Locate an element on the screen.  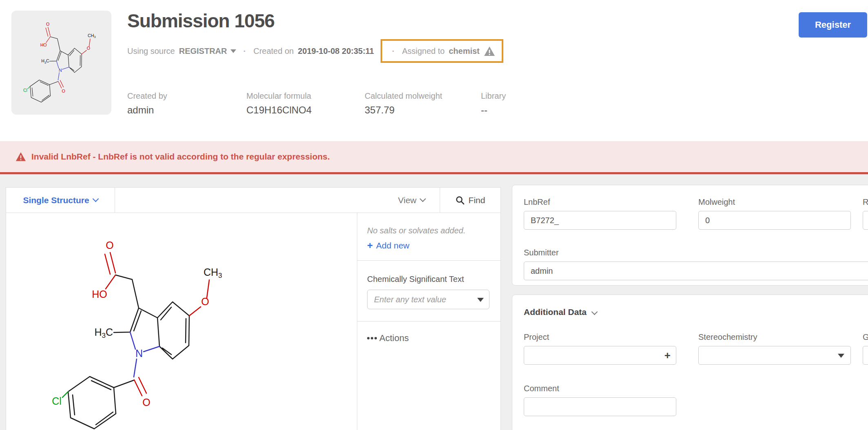
source-dropdown: REGISTRAR is located at coordinates (208, 51).